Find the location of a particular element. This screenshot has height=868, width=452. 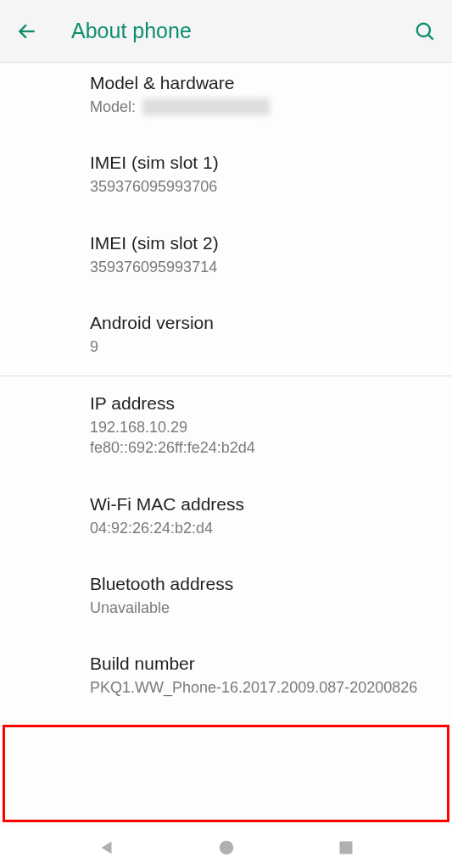

model-value-redacted is located at coordinates (206, 107).